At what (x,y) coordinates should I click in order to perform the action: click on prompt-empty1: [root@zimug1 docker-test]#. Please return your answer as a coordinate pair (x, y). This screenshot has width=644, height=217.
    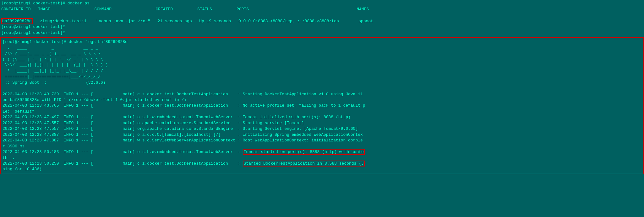
    Looking at the image, I should click on (322, 27).